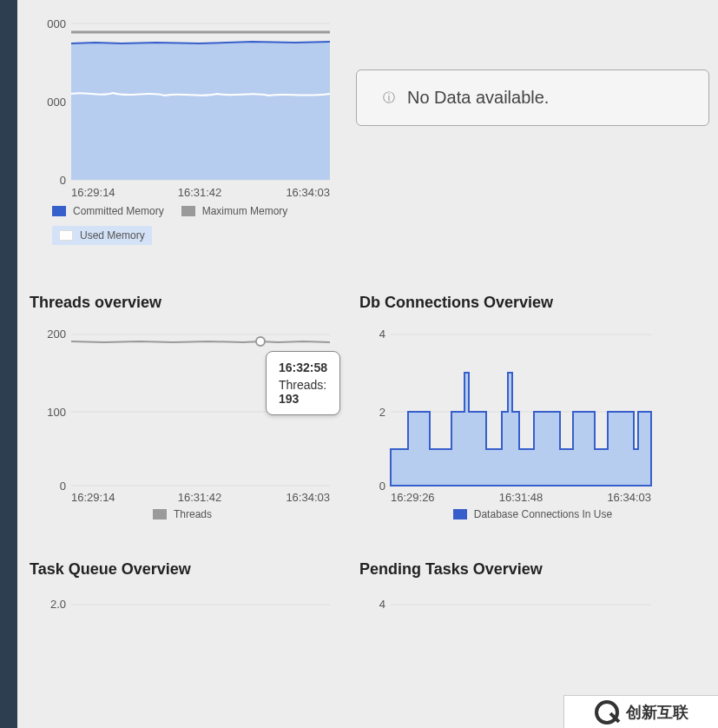  What do you see at coordinates (182, 401) in the screenshot?
I see `threads-panel: Threads overview 200 100 0 16:29:14 16:3…` at bounding box center [182, 401].